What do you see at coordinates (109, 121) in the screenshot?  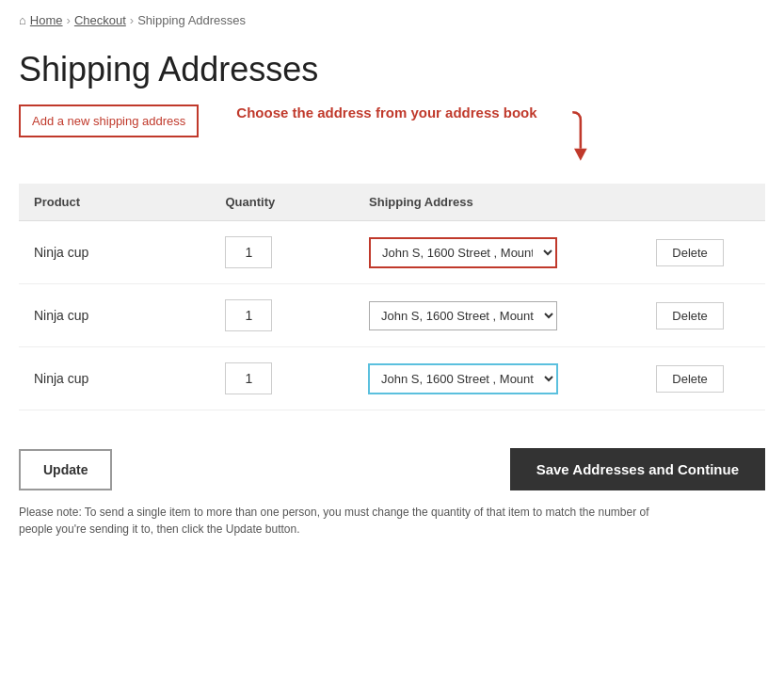 I see `add-shipping-address-link: Add a new shipping address` at bounding box center [109, 121].